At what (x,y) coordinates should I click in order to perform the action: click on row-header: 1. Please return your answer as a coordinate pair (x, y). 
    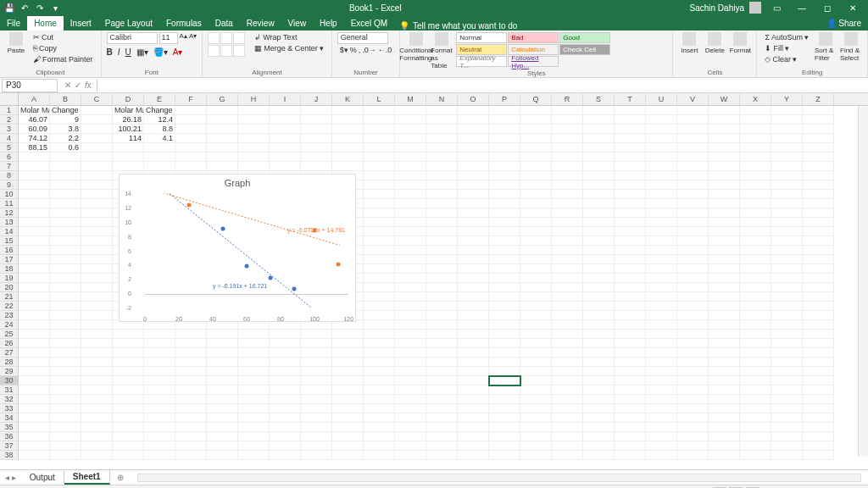
    Looking at the image, I should click on (9, 110).